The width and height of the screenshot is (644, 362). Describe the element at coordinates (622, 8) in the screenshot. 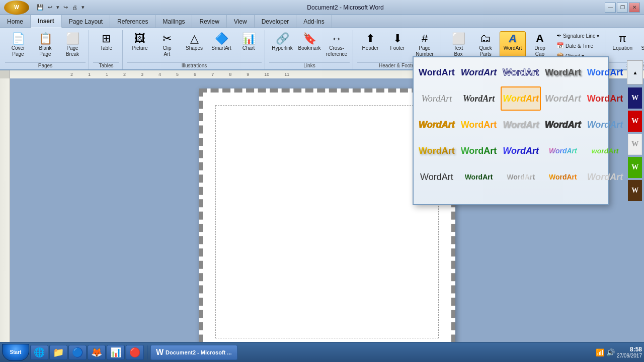

I see `window-controls: — ❐ ✕` at that location.